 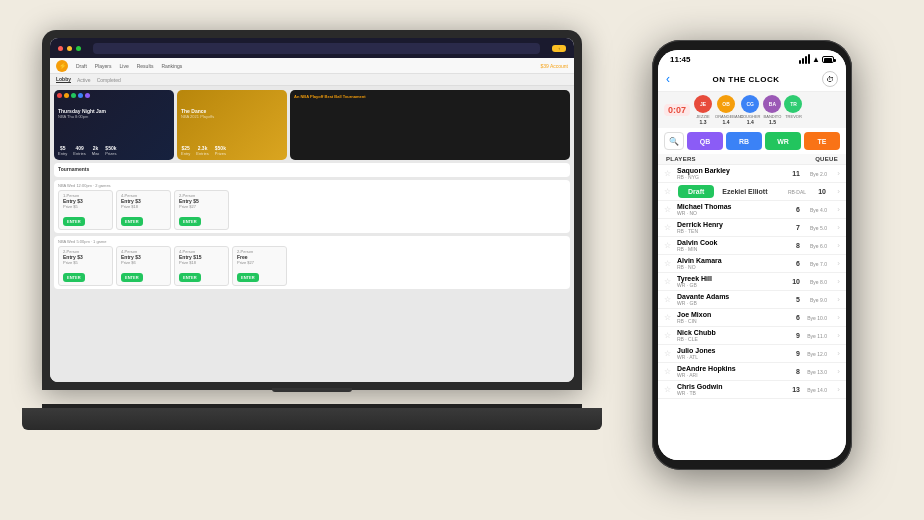 I want to click on player-adp: Bye 4.0, so click(x=815, y=210).